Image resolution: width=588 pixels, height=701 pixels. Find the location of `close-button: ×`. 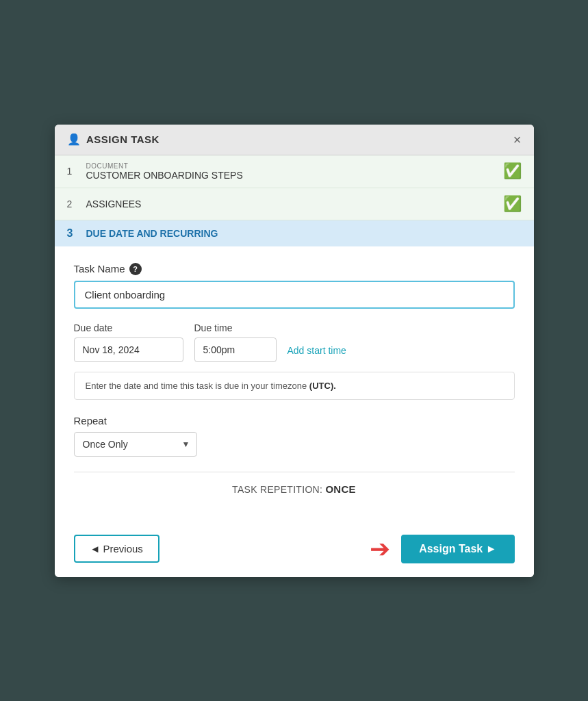

close-button: × is located at coordinates (517, 140).